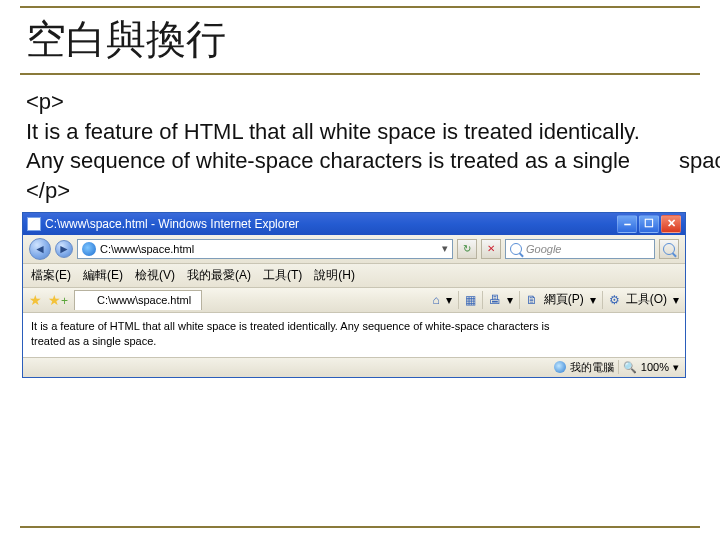 This screenshot has height=540, width=720. I want to click on tab-toolbar: ★ ★+ C:\www\space.html ⌂▾ ▦ 🖶▾ 🗎 網頁(P)▾ …, so click(354, 300).